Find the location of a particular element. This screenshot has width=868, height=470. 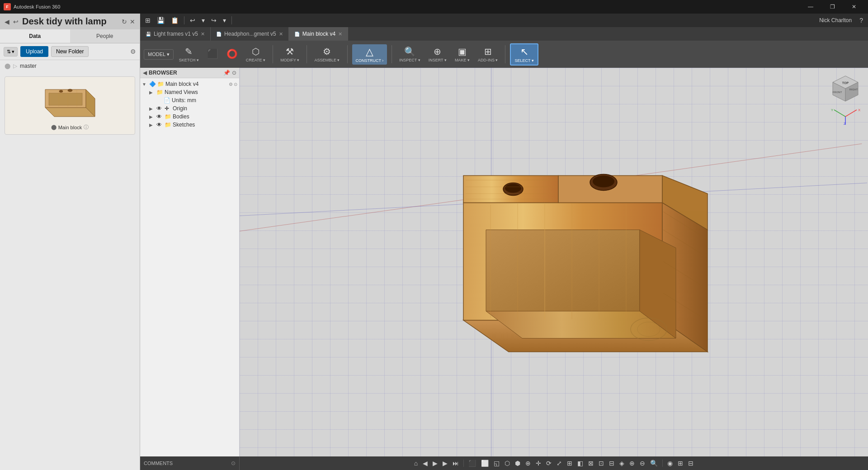

extrude-icon: ⬛ is located at coordinates (212, 54).